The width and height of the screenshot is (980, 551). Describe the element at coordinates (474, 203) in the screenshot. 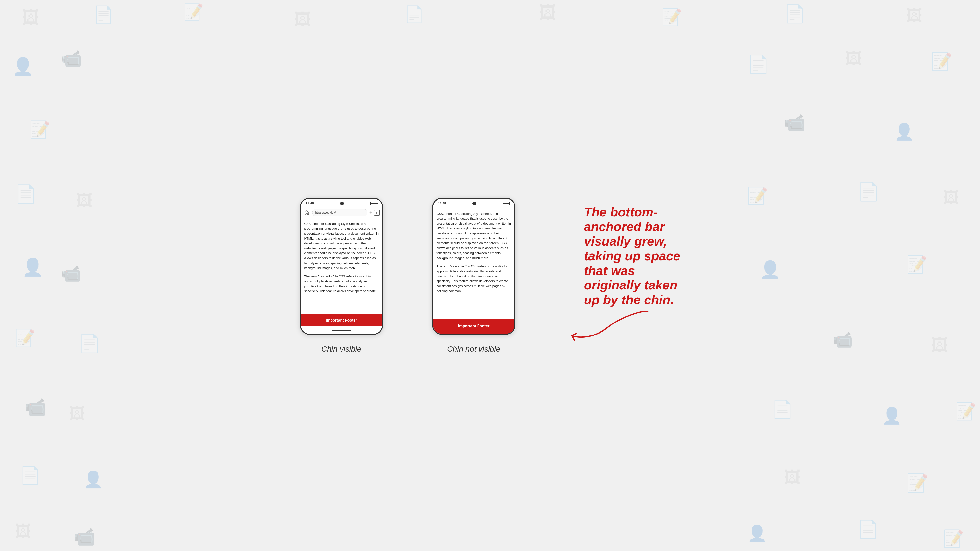

I see `phone2-camera` at that location.